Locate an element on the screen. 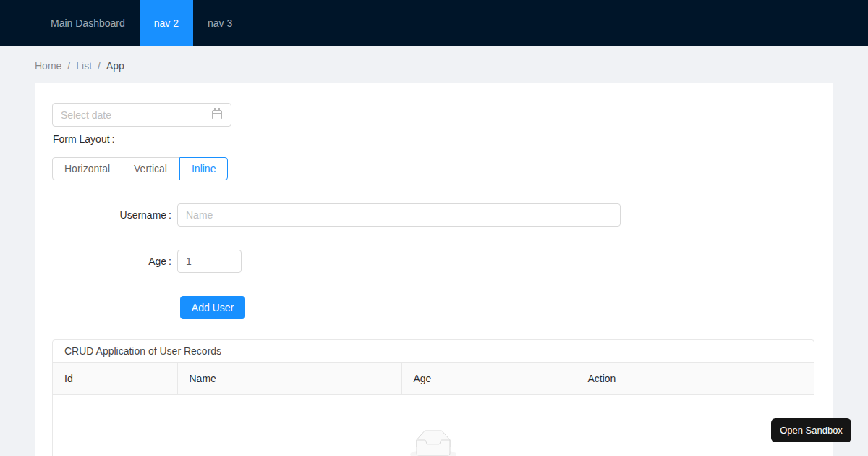  radio-inline: Inline is located at coordinates (204, 169).